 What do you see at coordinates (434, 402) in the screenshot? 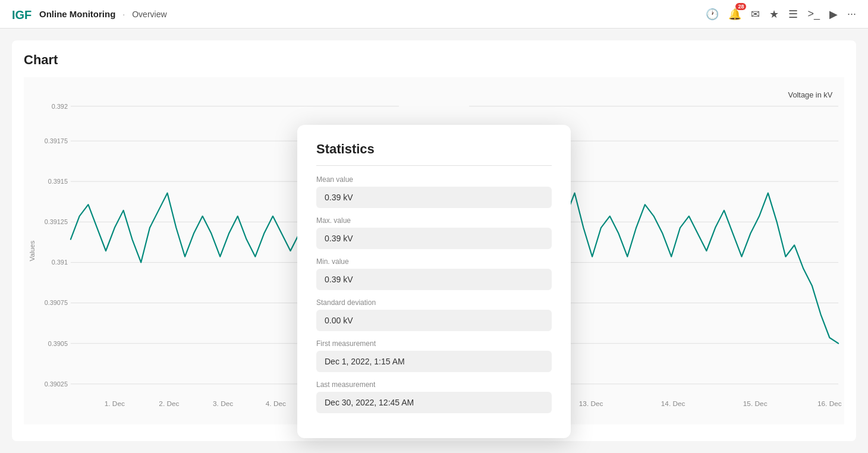
I see `stat-last-value: Dec 30, 2022, 12:45 AM` at bounding box center [434, 402].